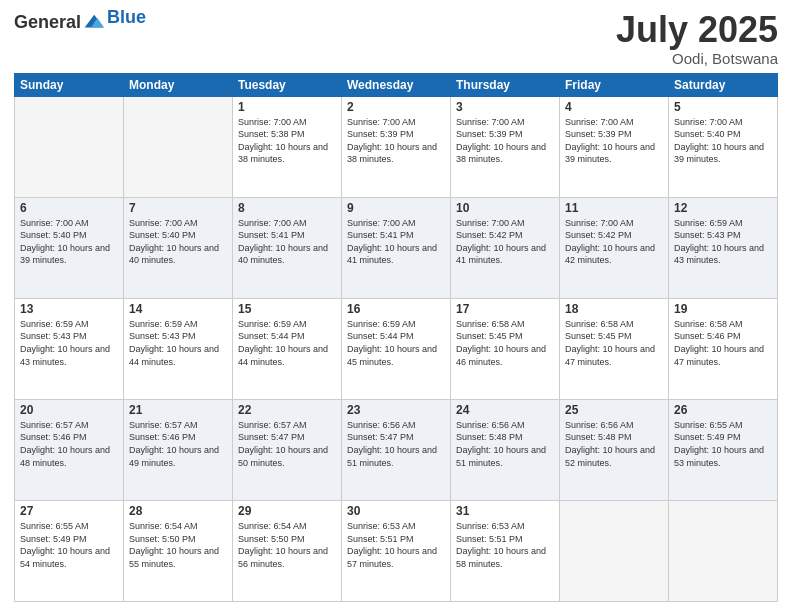  What do you see at coordinates (69, 511) in the screenshot?
I see `day-number: 27` at bounding box center [69, 511].